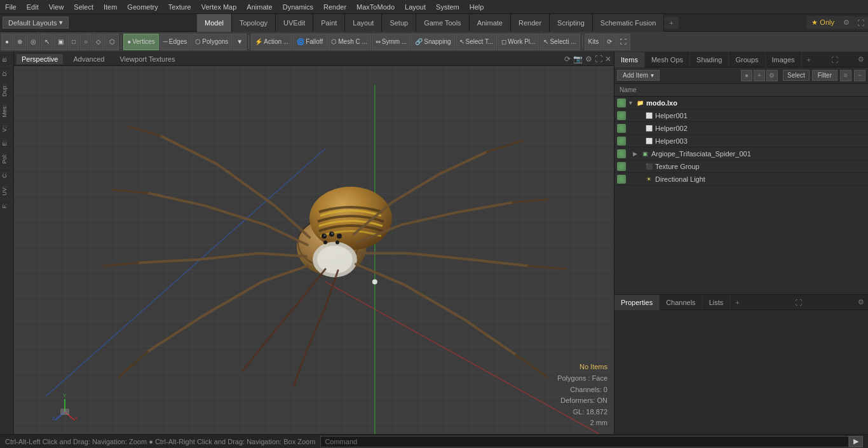 The image size is (868, 448). What do you see at coordinates (349, 42) in the screenshot?
I see `mesh-btn: ⬡ Mesh C ...` at bounding box center [349, 42].